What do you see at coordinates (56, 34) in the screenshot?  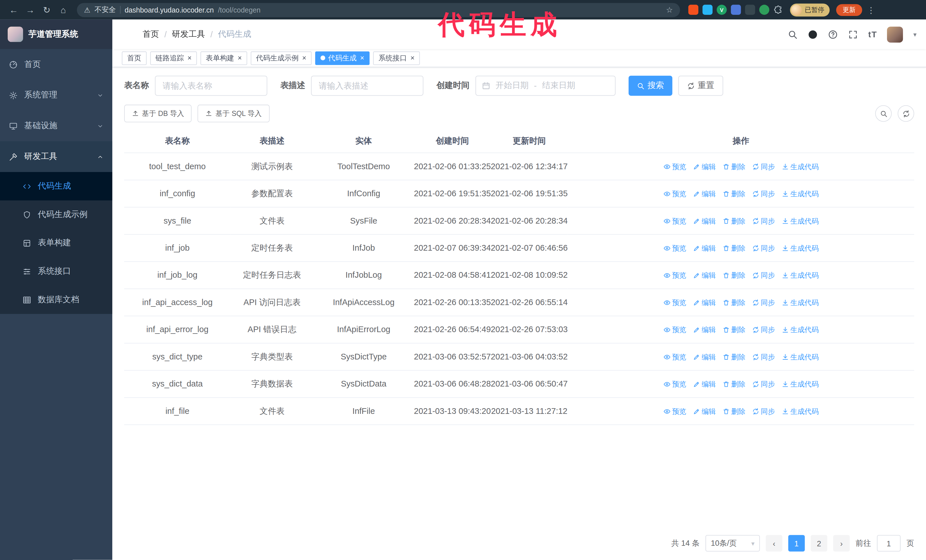 I see `app-logo: 芋道管理系统` at bounding box center [56, 34].